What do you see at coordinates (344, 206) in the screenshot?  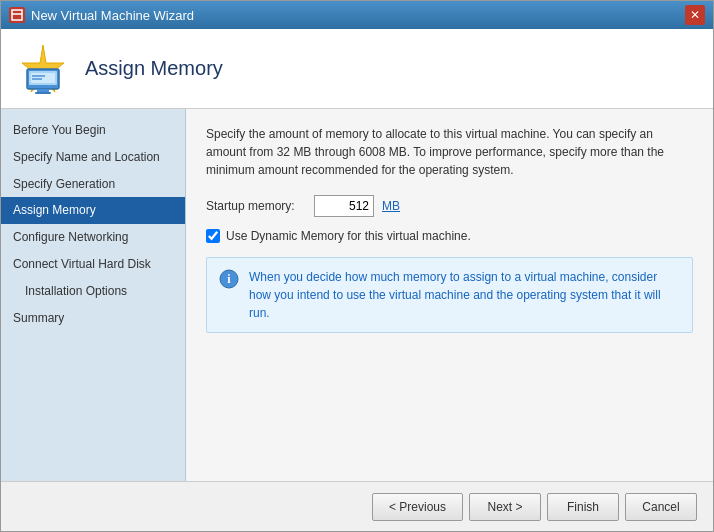 I see `startup-memory-input` at bounding box center [344, 206].